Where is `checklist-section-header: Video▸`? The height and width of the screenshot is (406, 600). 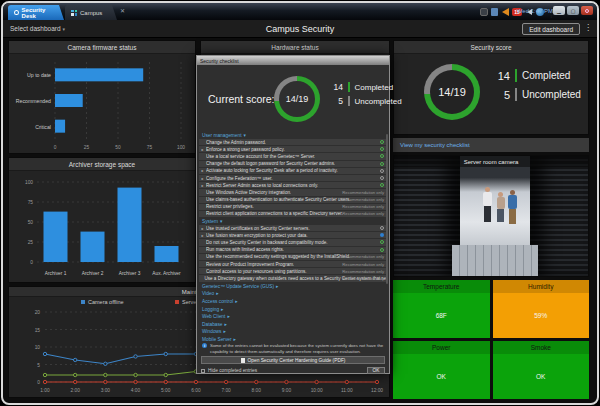 checklist-section-header: Video▸ is located at coordinates (293, 294).